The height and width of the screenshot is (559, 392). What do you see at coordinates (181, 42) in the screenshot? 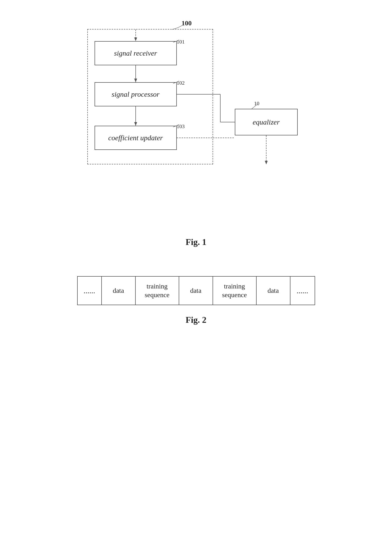
I see `label-101: 101` at bounding box center [181, 42].